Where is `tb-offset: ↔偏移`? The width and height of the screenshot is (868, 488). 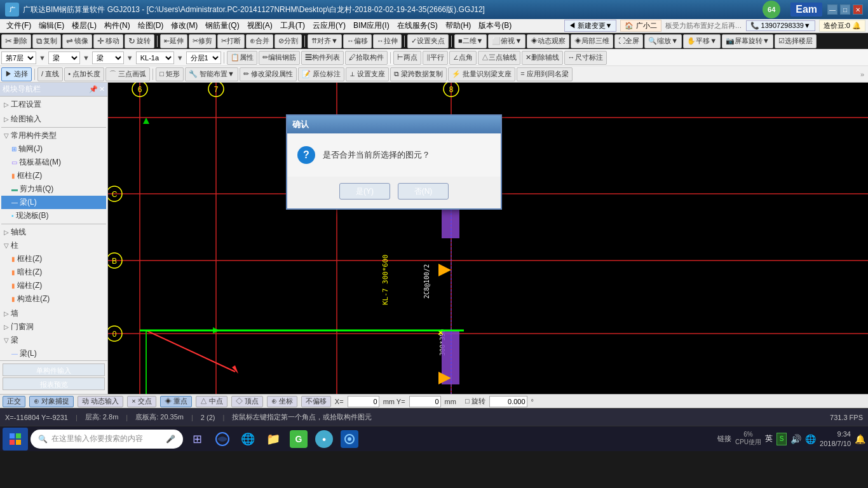 tb-offset: ↔偏移 is located at coordinates (357, 41).